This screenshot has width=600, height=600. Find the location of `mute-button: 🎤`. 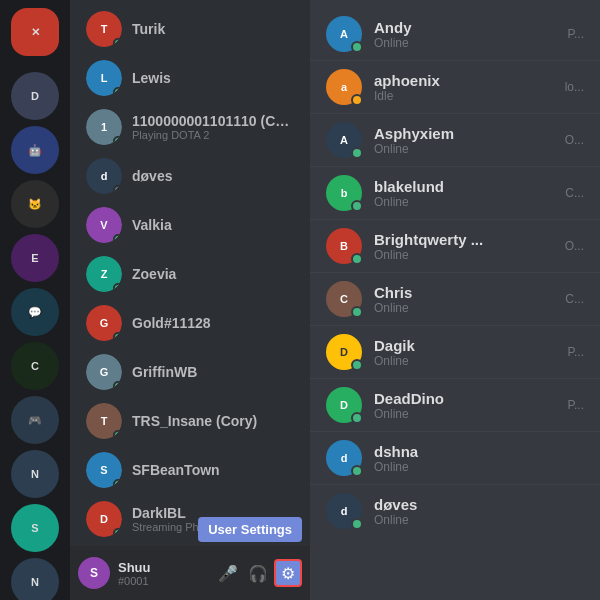

mute-button: 🎤 is located at coordinates (228, 573).